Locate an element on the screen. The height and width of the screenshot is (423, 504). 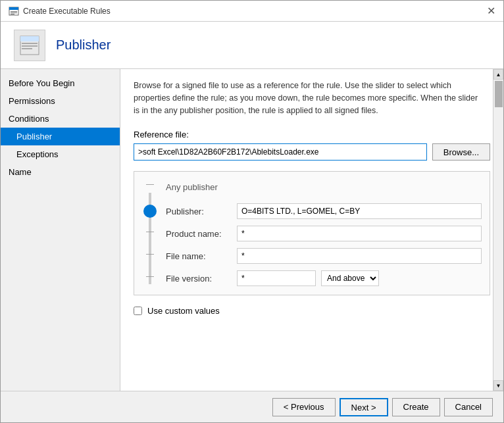
window-icon is located at coordinates (14, 11).